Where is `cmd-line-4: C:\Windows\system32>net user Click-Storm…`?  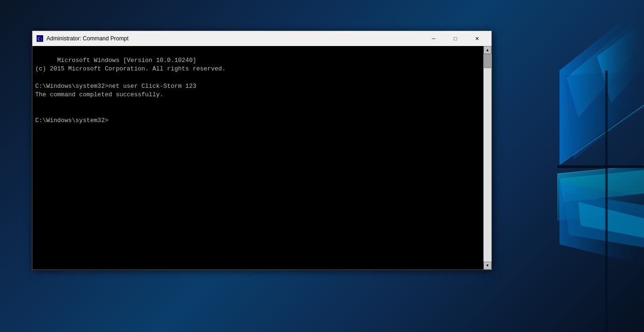
cmd-line-4: C:\Windows\system32>net user Click-Storm… is located at coordinates (115, 86).